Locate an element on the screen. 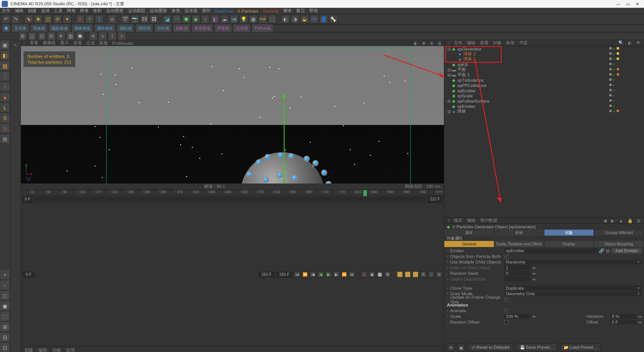 Image resolution: width=644 pixels, height=352 pixels. tag4: 👤 is located at coordinates (324, 19).